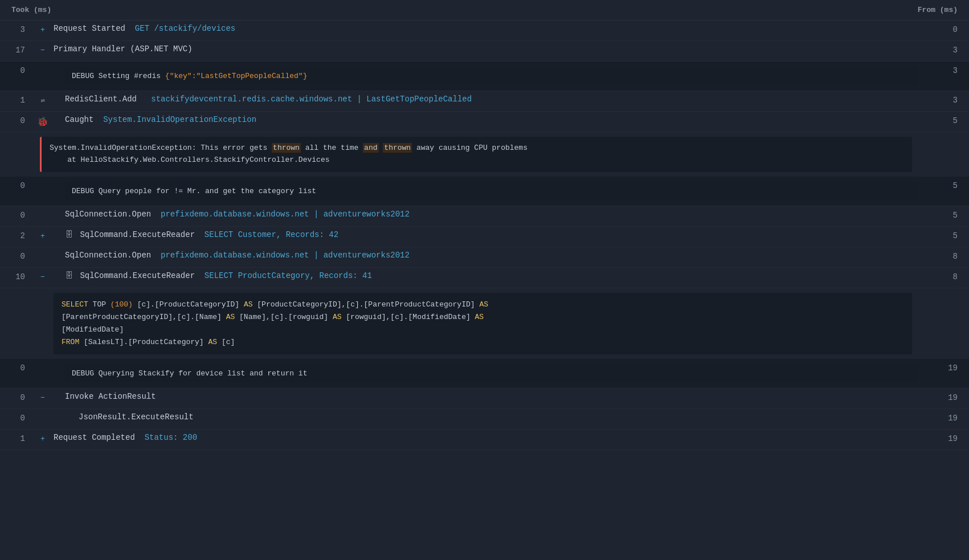  What do you see at coordinates (480, 317) in the screenshot?
I see `sql-kw-as5: AS` at bounding box center [480, 317].